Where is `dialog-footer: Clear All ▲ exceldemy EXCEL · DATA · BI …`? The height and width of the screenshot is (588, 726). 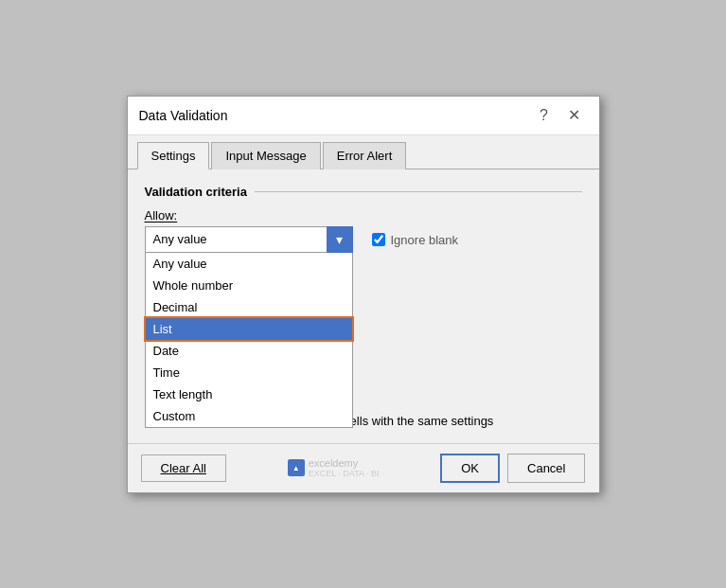
dialog-footer: Clear All ▲ exceldemy EXCEL · DATA · BI … is located at coordinates (363, 468).